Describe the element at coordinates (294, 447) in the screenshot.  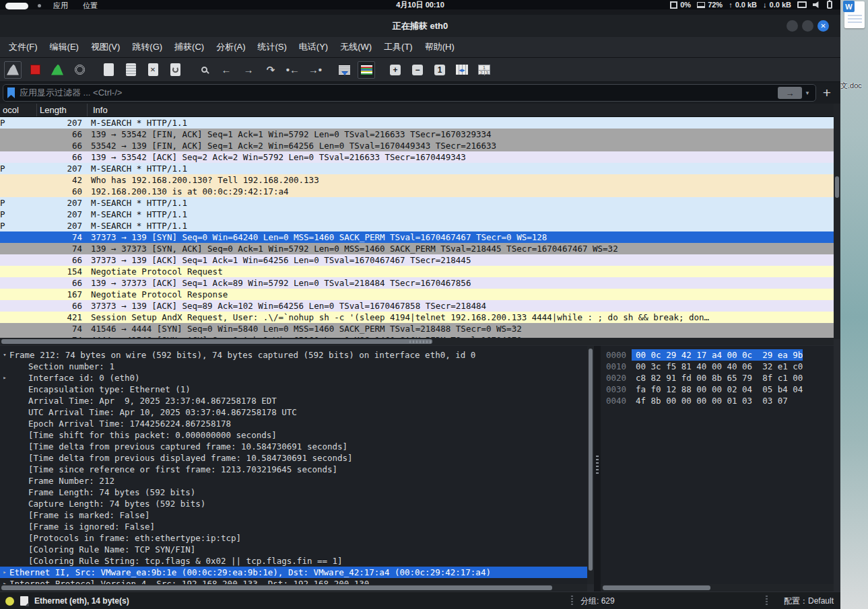
I see `detail-line: [Time delta from previous captured frame…` at that location.